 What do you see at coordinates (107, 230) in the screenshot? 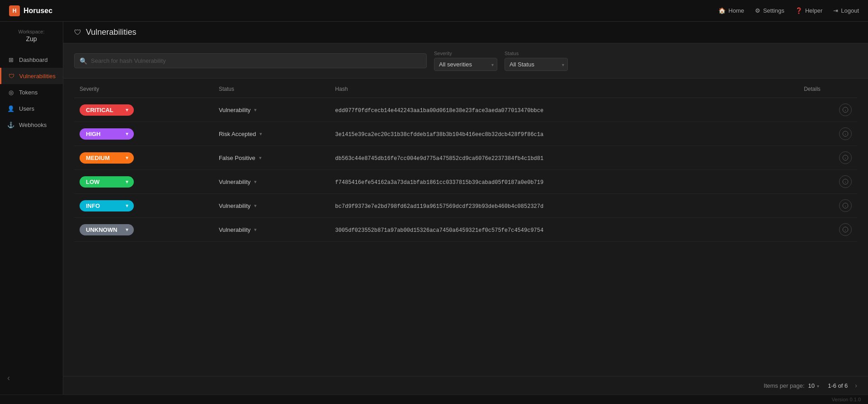
I see `severity-badge: UNKNOWN ▾` at bounding box center [107, 230].